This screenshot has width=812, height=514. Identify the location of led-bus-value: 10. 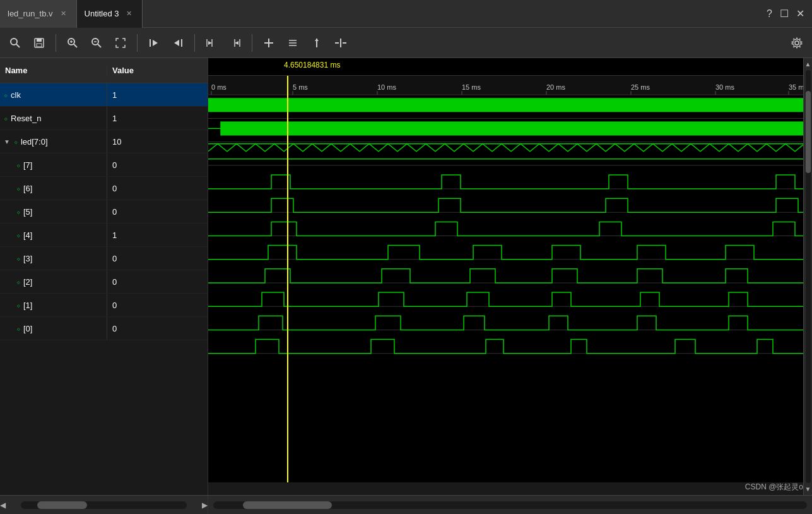
(117, 141).